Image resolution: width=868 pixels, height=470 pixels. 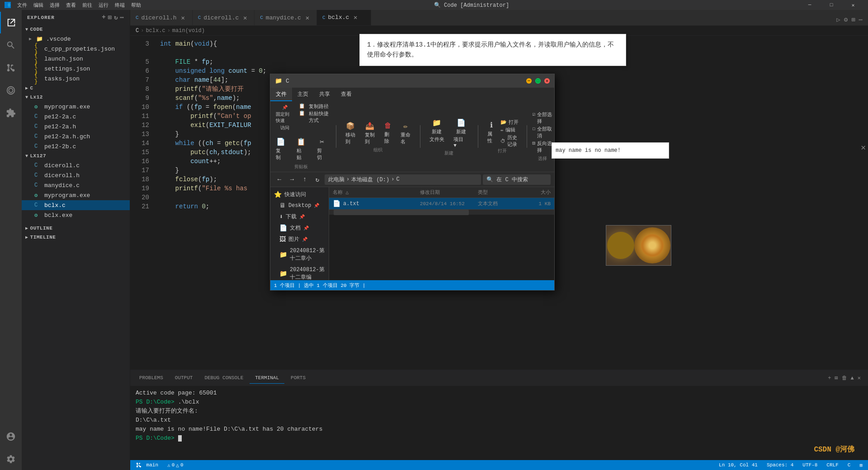 I want to click on fe-cut-button: ✂ 剪切, so click(x=322, y=149).